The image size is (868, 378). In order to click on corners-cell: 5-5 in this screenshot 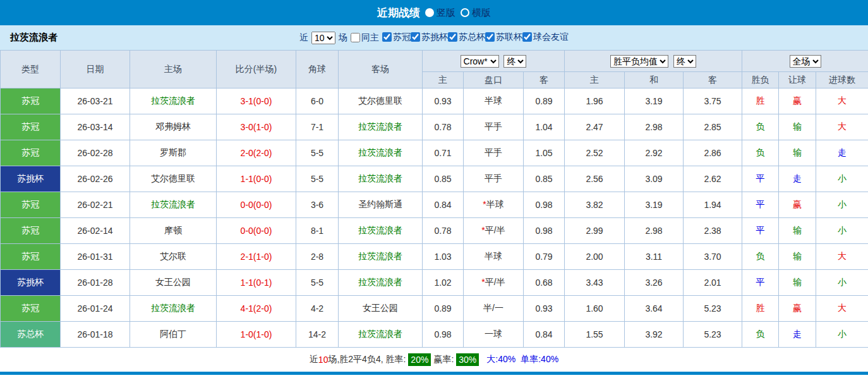, I will do `click(317, 153)`.